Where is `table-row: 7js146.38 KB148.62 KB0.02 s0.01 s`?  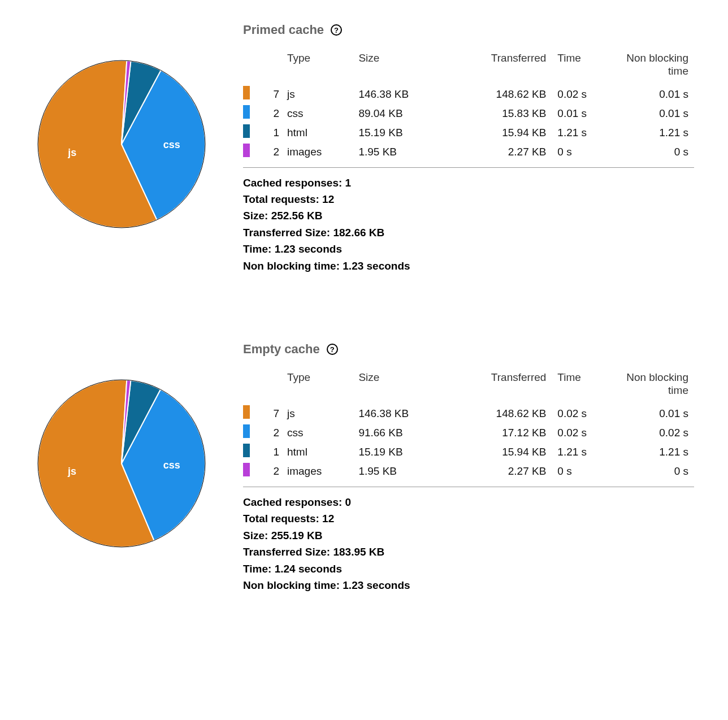 table-row: 7js146.38 KB148.62 KB0.02 s0.01 s is located at coordinates (469, 94).